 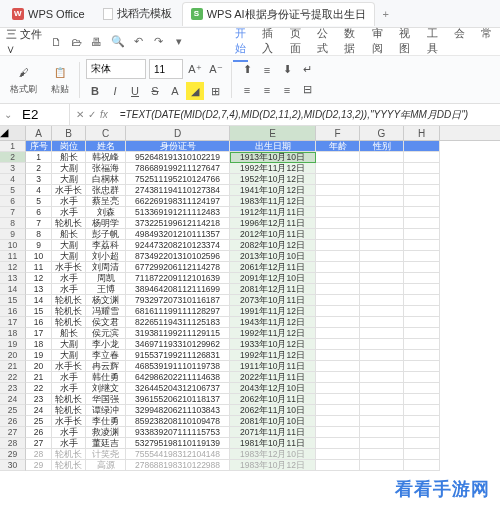 What do you see at coordinates (178, 344) in the screenshot?
I see `cell-id: 346971193310129962` at bounding box center [178, 344].